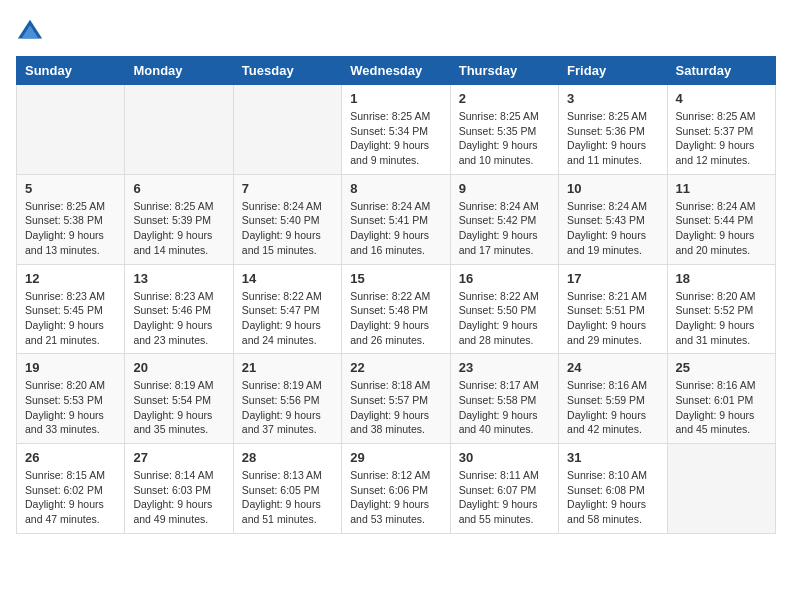  I want to click on day-number: 5, so click(70, 188).